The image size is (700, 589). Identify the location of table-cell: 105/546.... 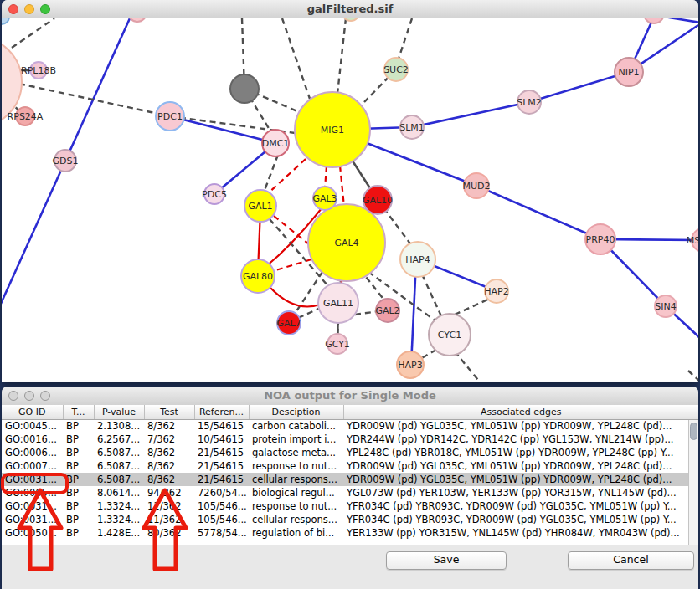
(221, 520).